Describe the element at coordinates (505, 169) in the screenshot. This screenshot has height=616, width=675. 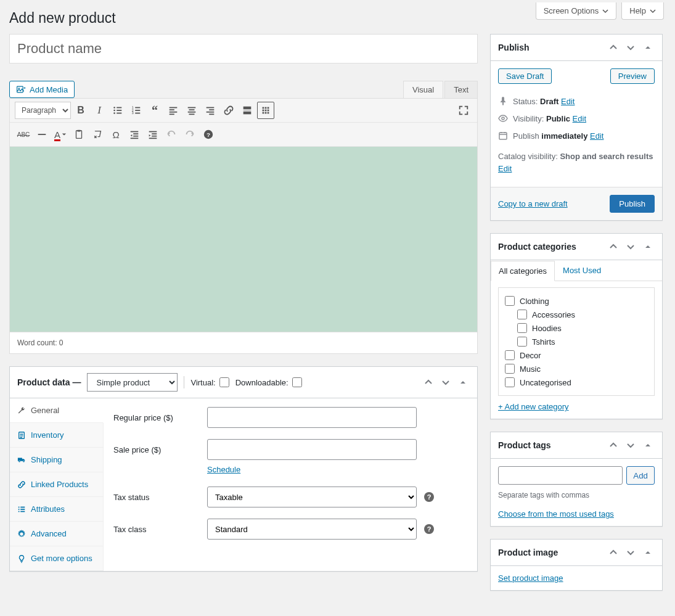
I see `edit-catalog-link: Edit` at that location.